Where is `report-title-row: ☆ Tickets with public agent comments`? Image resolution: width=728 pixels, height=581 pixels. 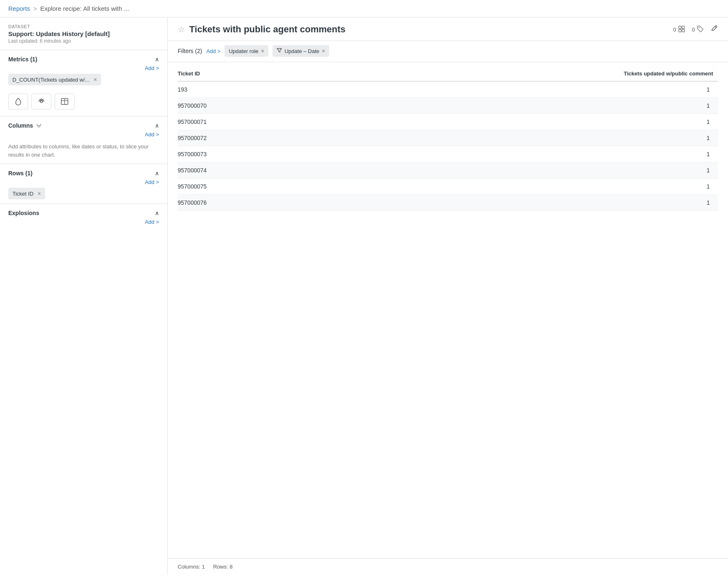 report-title-row: ☆ Tickets with public agent comments is located at coordinates (262, 29).